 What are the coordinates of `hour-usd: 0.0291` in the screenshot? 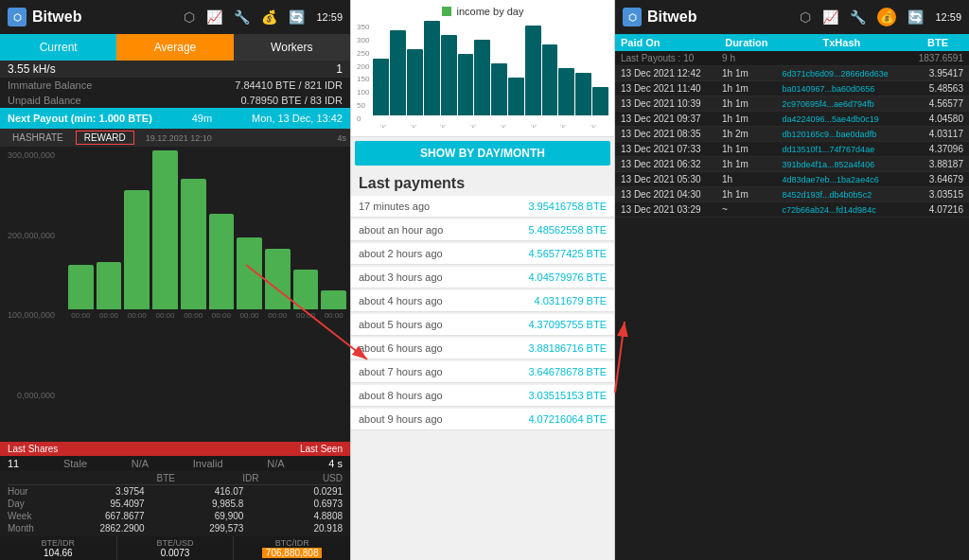 It's located at (293, 492).